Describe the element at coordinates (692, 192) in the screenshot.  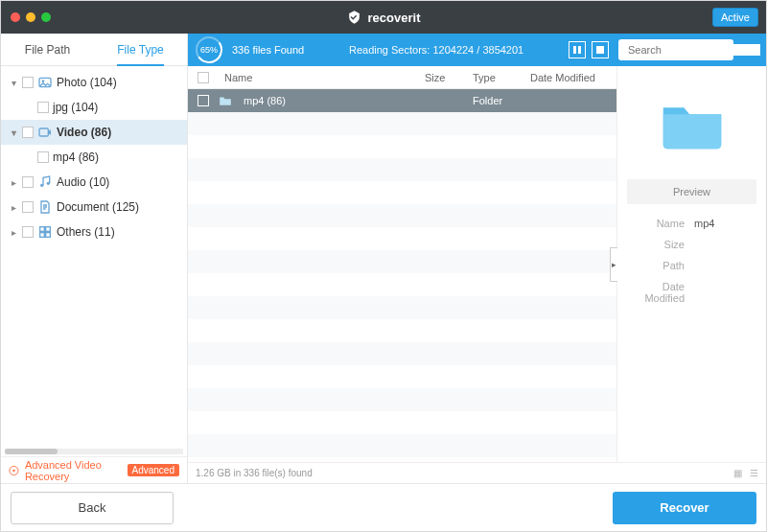
I see `preview-button: Preview` at that location.